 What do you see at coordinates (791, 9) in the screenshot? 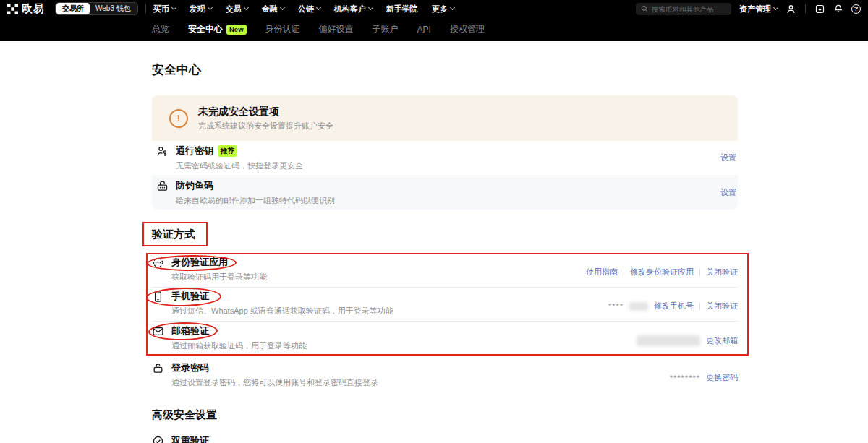
I see `profile-icon` at bounding box center [791, 9].